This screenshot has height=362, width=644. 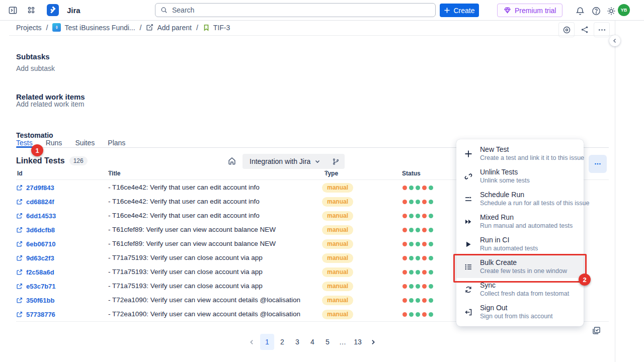 What do you see at coordinates (35, 300) in the screenshot?
I see `test-id-cell: 350f61bb` at bounding box center [35, 300].